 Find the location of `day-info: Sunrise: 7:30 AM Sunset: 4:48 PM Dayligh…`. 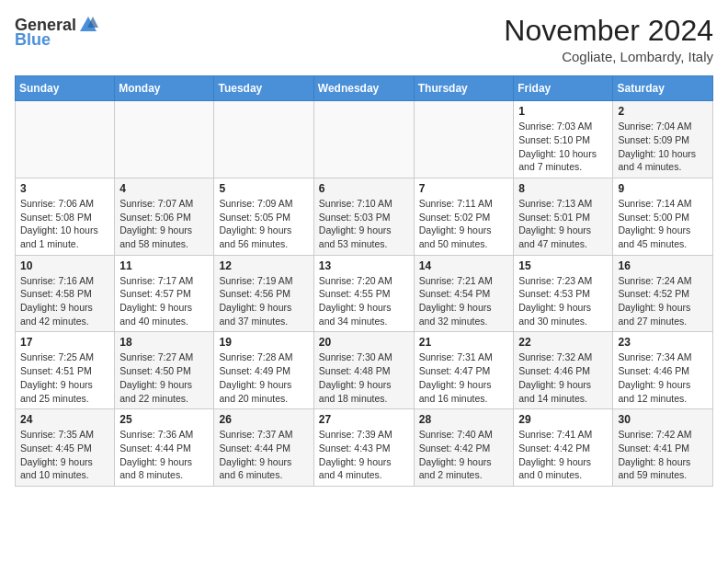

day-info: Sunrise: 7:30 AM Sunset: 4:48 PM Dayligh… is located at coordinates (364, 377).